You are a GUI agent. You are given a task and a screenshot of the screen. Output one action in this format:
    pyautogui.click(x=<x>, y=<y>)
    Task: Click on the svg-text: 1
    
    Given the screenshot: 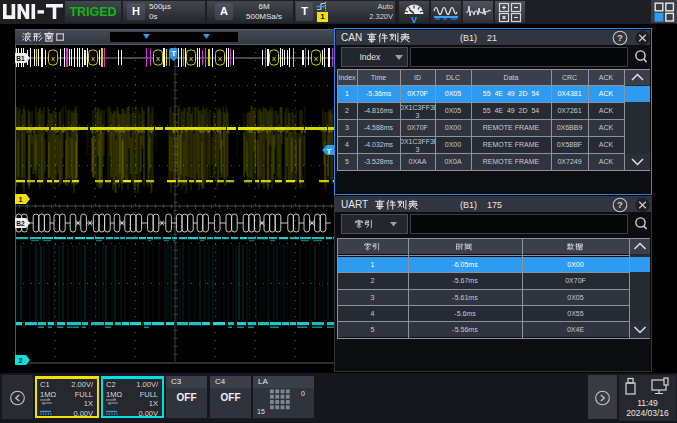 What is the action you would take?
    pyautogui.click(x=21, y=200)
    